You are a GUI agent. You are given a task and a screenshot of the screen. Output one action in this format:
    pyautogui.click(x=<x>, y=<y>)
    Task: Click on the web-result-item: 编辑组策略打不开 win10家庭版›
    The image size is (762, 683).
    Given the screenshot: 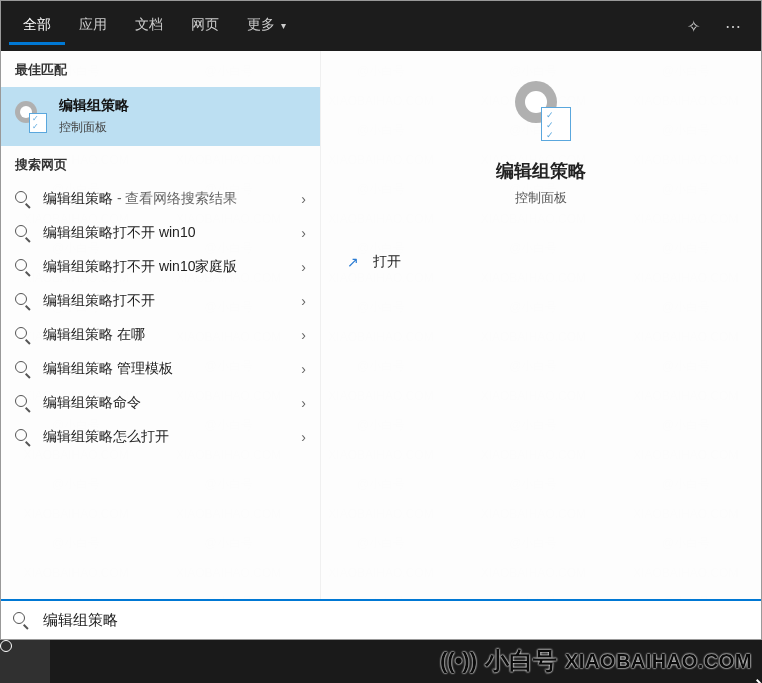 What is the action you would take?
    pyautogui.click(x=160, y=267)
    